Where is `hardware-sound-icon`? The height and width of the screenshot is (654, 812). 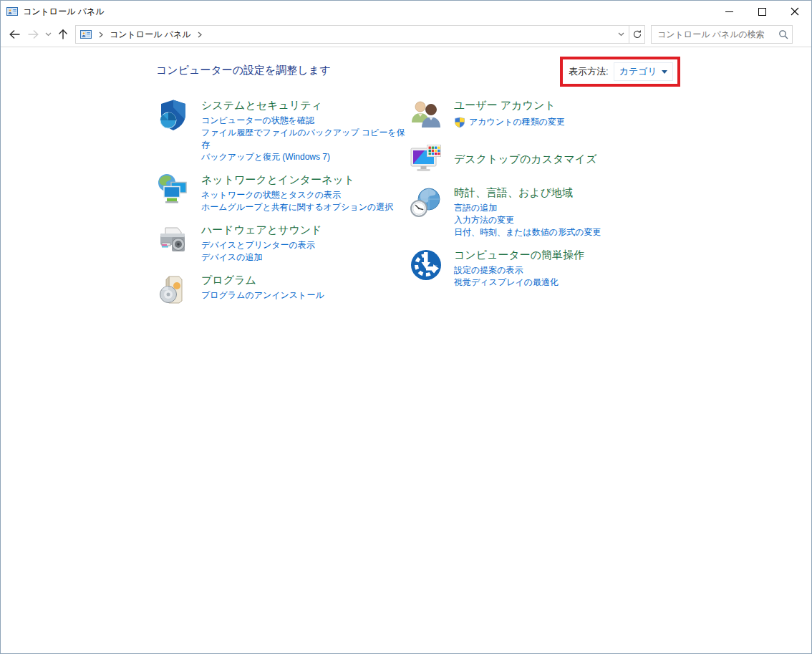 hardware-sound-icon is located at coordinates (173, 240).